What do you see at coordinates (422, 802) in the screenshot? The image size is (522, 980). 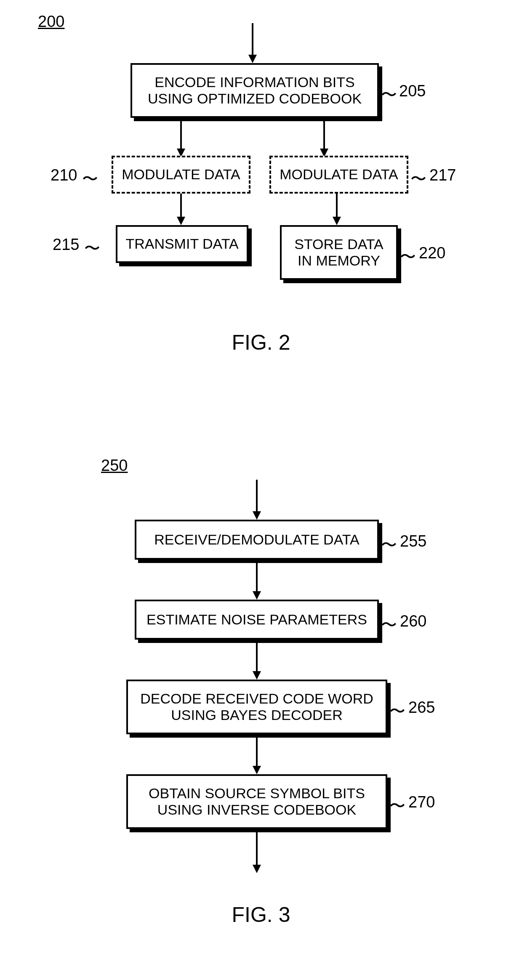 I see `obtain-ref: 270` at bounding box center [422, 802].